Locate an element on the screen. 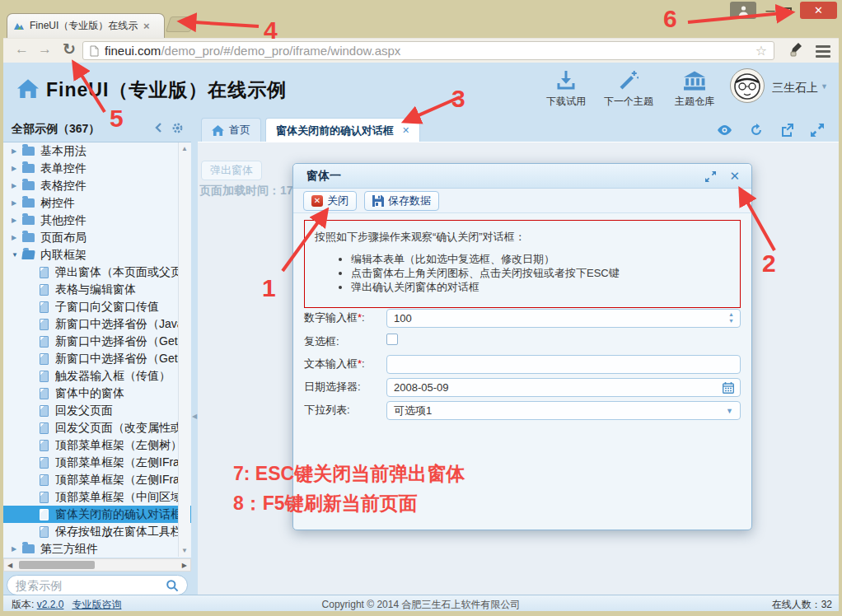  annotation-number-6: 6 is located at coordinates (671, 19).